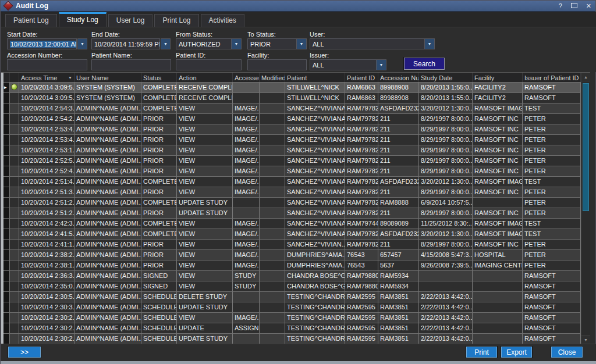 This screenshot has height=364, width=596. Describe the element at coordinates (47, 65) in the screenshot. I see `accession-number-input` at that location.